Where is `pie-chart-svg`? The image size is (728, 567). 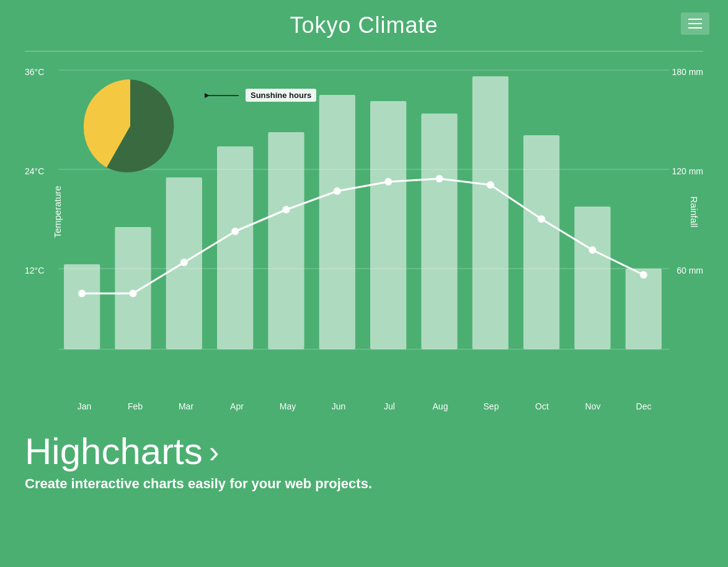
pie-chart-svg is located at coordinates (130, 126).